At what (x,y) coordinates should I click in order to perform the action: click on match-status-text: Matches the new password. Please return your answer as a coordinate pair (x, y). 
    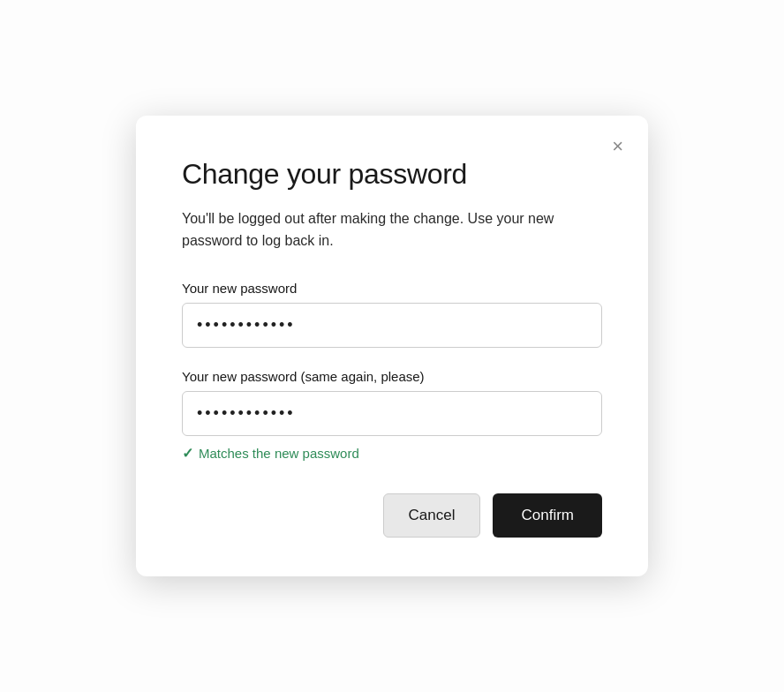
    Looking at the image, I should click on (279, 454).